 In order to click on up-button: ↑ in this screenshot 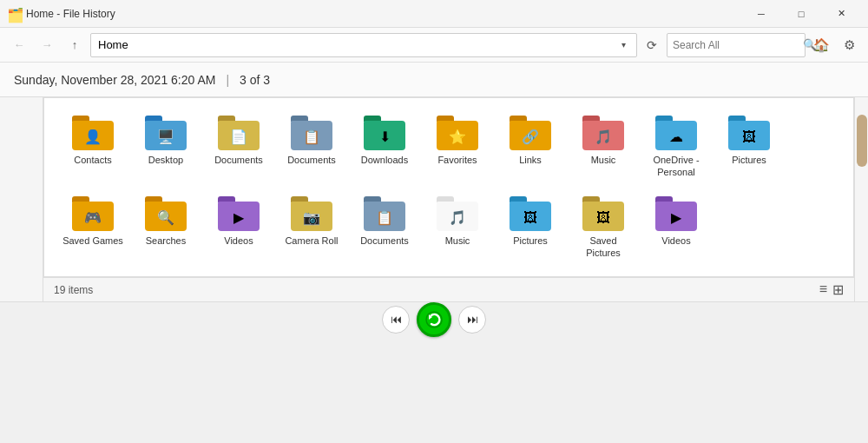, I will do `click(75, 45)`.